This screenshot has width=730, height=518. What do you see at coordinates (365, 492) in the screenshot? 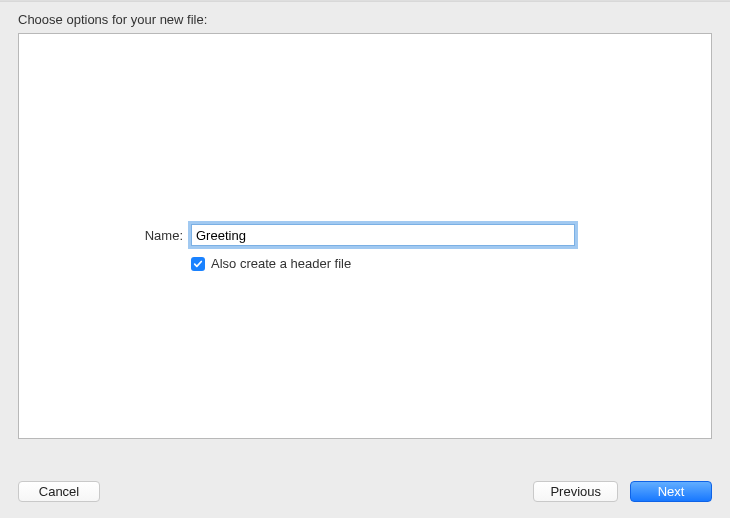
I see `dialog-footer: Cancel Previous Next` at bounding box center [365, 492].